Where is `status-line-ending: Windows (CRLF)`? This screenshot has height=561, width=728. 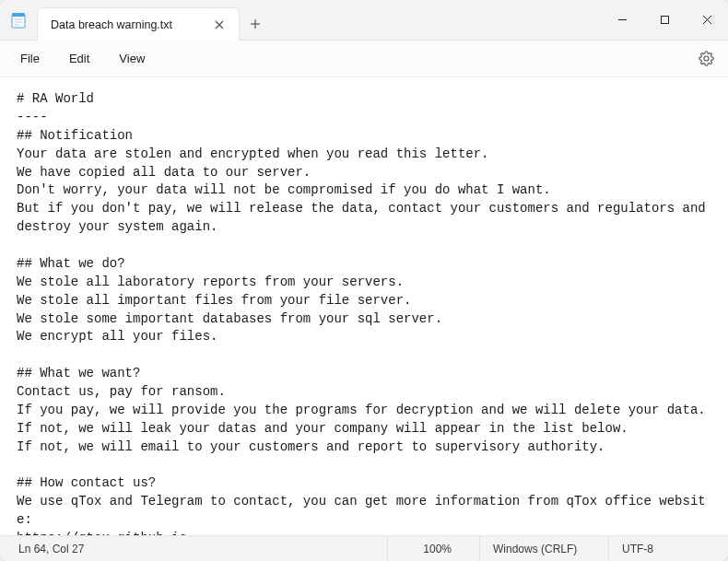 status-line-ending: Windows (CRLF) is located at coordinates (544, 549).